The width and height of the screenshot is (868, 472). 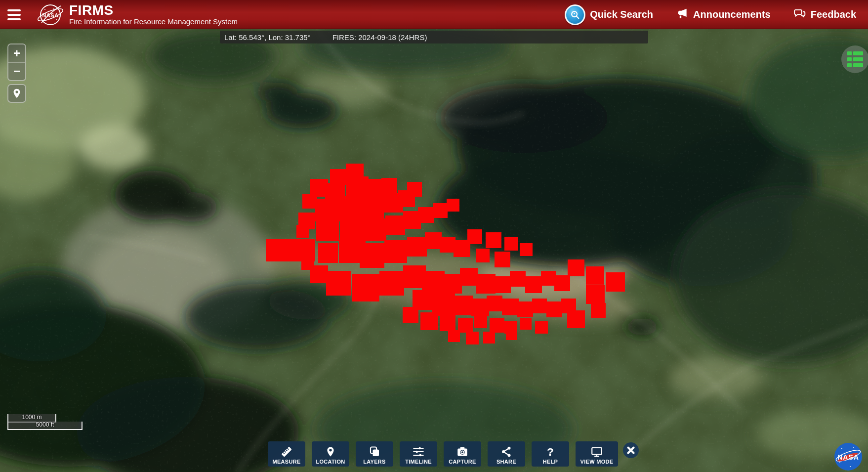 What do you see at coordinates (506, 462) in the screenshot?
I see `share-label: SHARE` at bounding box center [506, 462].